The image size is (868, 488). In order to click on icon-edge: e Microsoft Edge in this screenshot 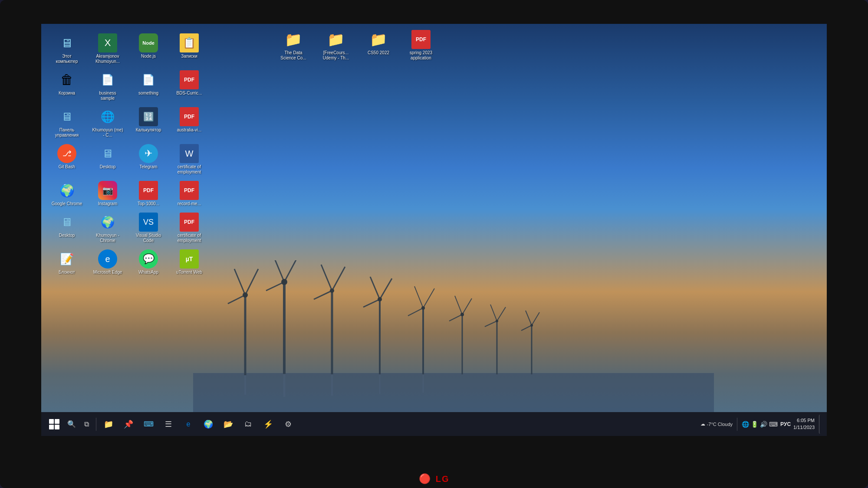, I will do `click(108, 262)`.